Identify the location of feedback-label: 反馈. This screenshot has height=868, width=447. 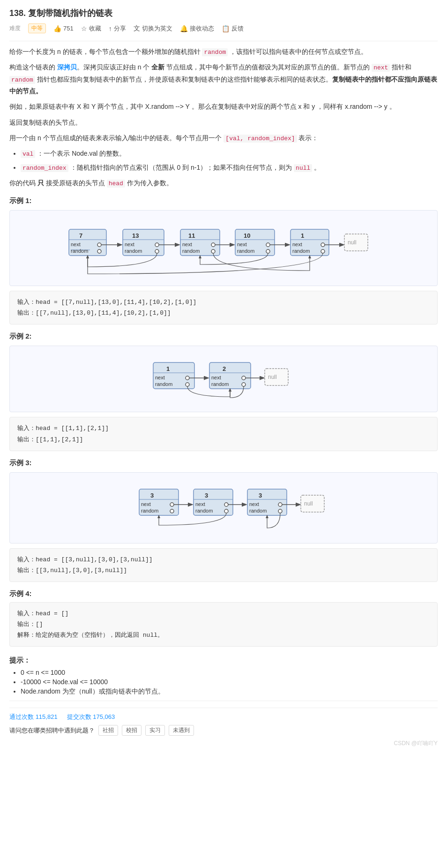
(238, 29).